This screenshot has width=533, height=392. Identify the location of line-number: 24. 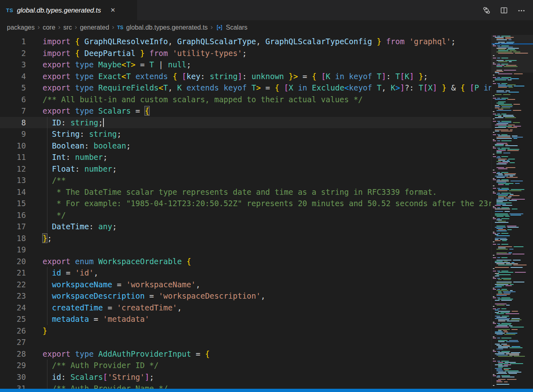
(13, 308).